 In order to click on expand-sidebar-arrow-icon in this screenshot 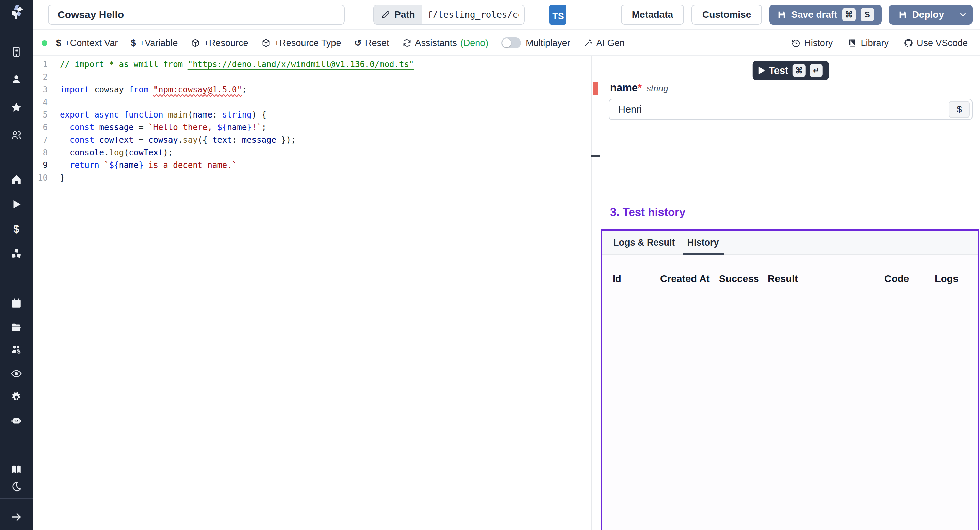, I will do `click(16, 517)`.